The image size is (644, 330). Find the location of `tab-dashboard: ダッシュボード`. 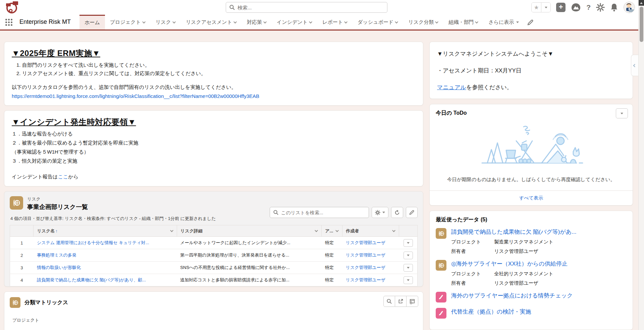

tab-dashboard: ダッシュボード is located at coordinates (378, 22).